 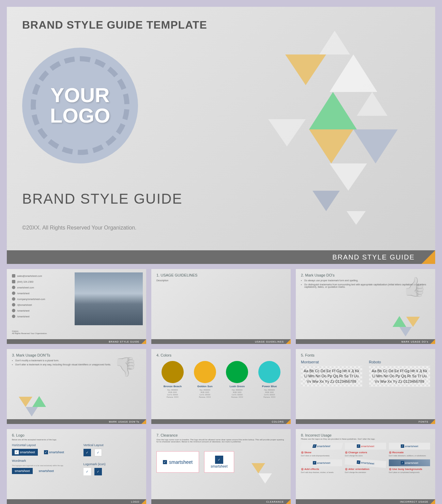 I want to click on footer-label: CLEARANCE, so click(x=275, y=502).